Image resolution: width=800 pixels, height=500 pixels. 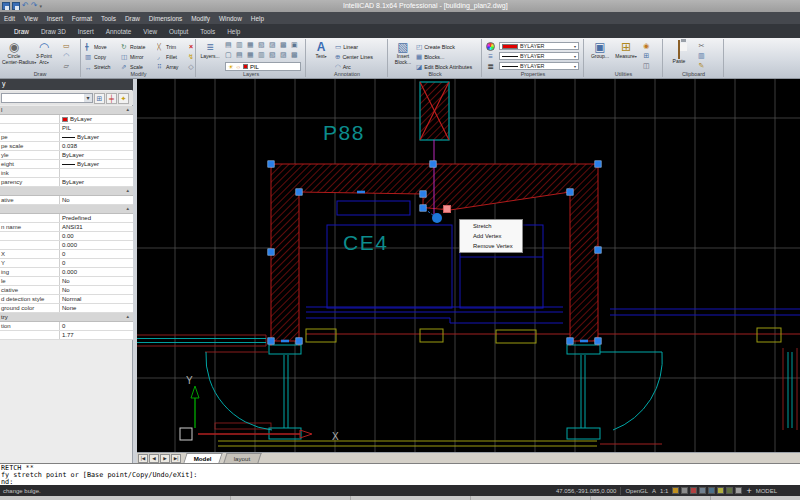 I want to click on rectangle-tool-icon: ▭, so click(x=66, y=46).